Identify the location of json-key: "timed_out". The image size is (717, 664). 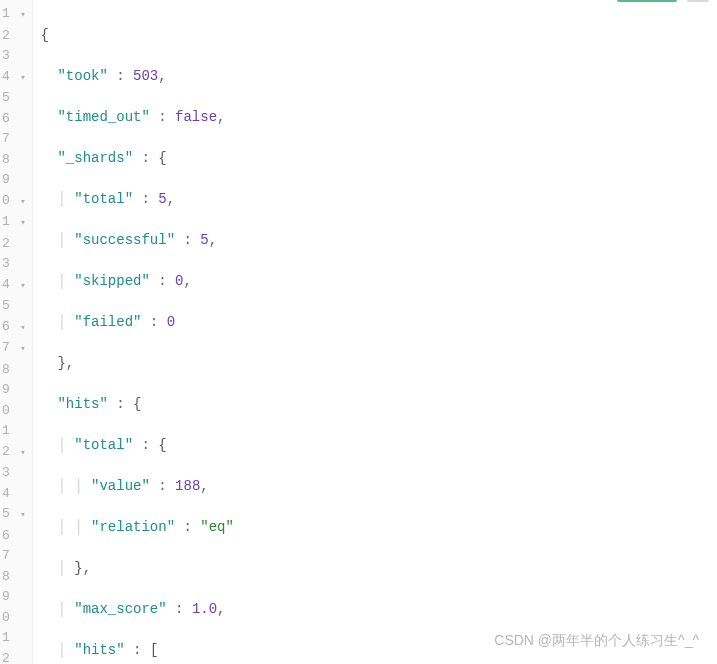
(103, 117).